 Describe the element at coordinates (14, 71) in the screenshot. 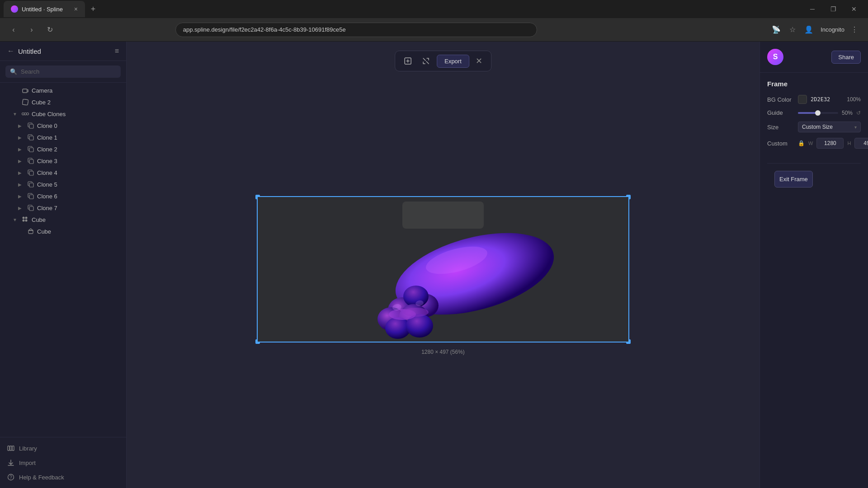

I see `search-icon: 🔍` at that location.